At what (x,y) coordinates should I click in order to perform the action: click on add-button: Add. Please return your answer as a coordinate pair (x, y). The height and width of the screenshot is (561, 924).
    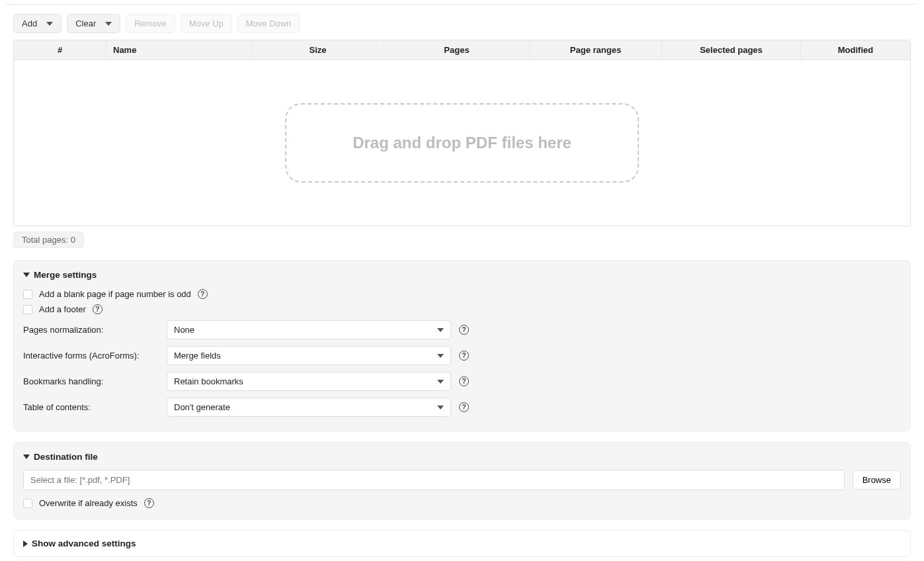
    Looking at the image, I should click on (37, 24).